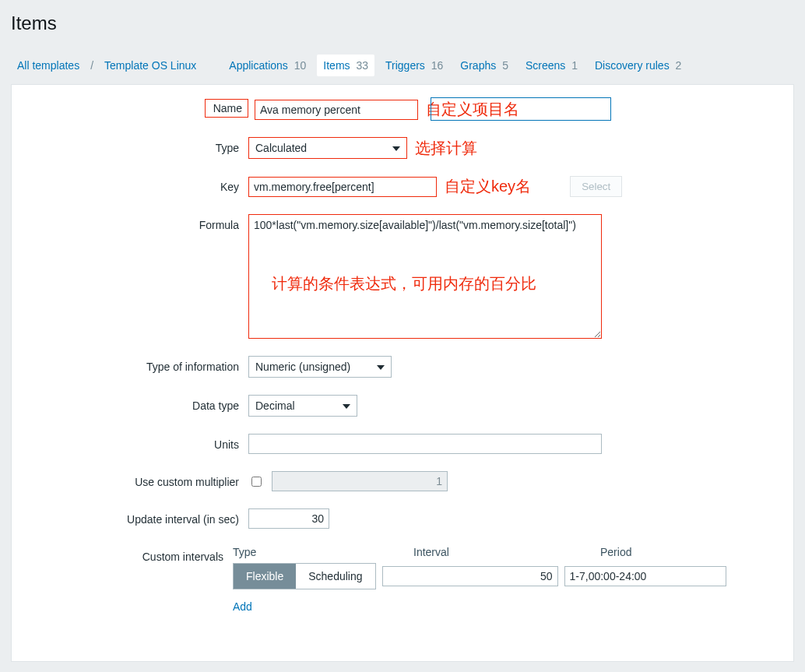 Image resolution: width=805 pixels, height=672 pixels. What do you see at coordinates (436, 65) in the screenshot?
I see `tab-count: 16` at bounding box center [436, 65].